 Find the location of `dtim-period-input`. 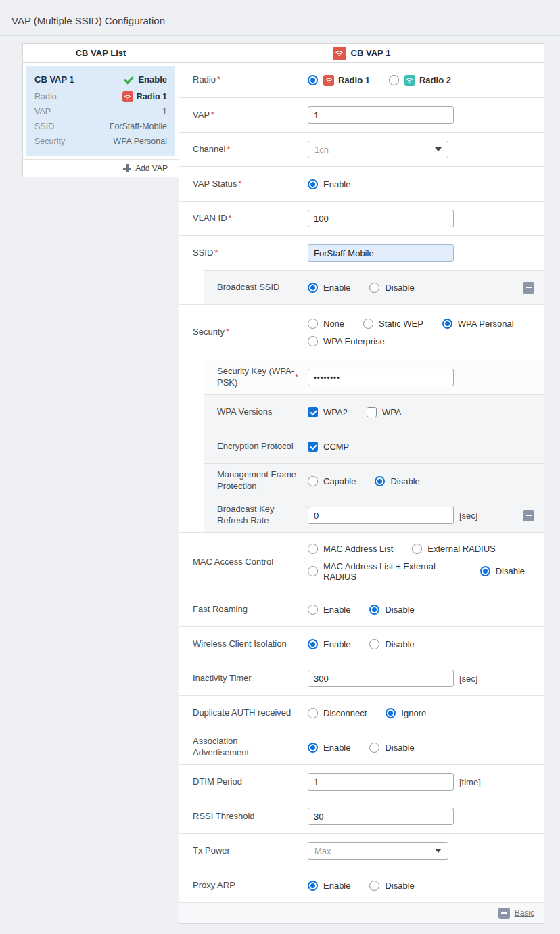

dtim-period-input is located at coordinates (381, 782).